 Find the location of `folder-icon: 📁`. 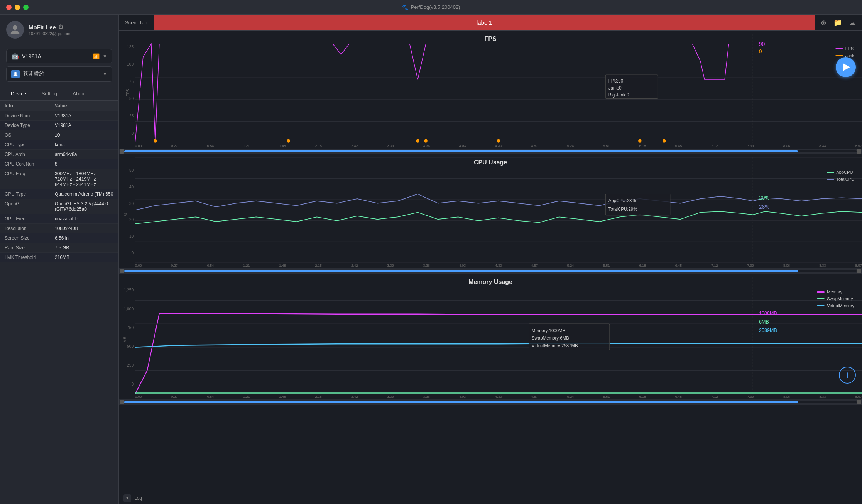

folder-icon: 📁 is located at coordinates (838, 23).